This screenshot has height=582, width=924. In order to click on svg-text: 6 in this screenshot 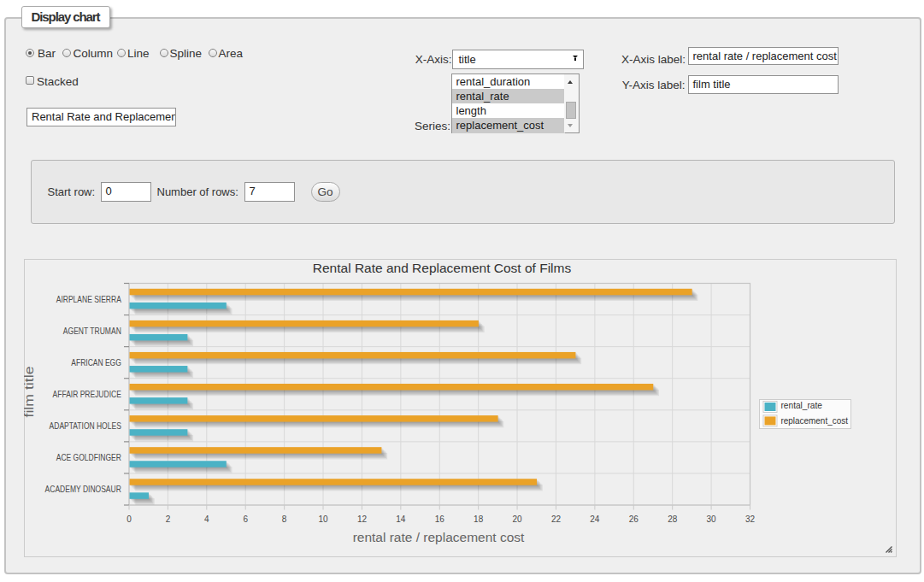, I will do `click(245, 520)`.